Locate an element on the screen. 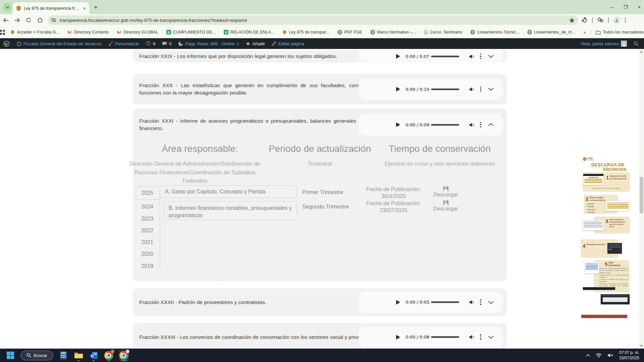 Image resolution: width=644 pixels, height=362 pixels. bookmark-item: Directory GLOBAL is located at coordinates (138, 32).